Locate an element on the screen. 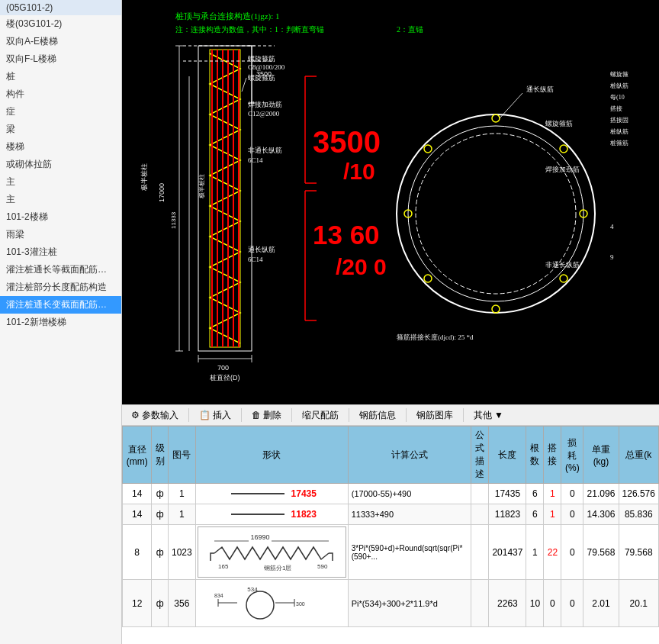 The width and height of the screenshot is (659, 644). params-icon: ⚙ is located at coordinates (136, 415).